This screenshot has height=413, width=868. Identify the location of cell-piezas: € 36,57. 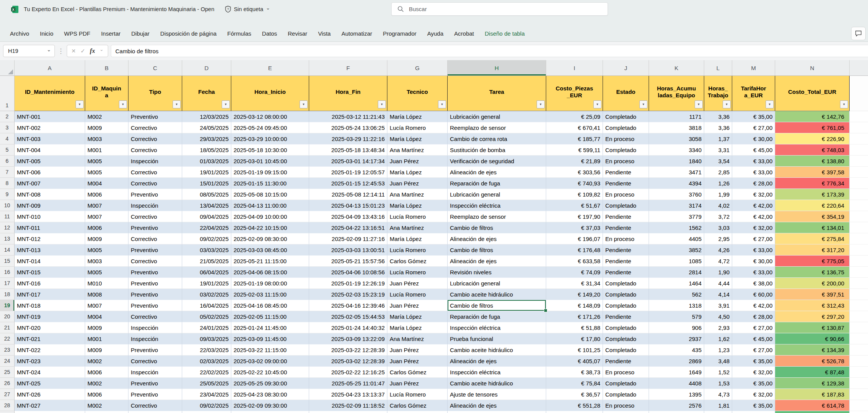
(575, 395).